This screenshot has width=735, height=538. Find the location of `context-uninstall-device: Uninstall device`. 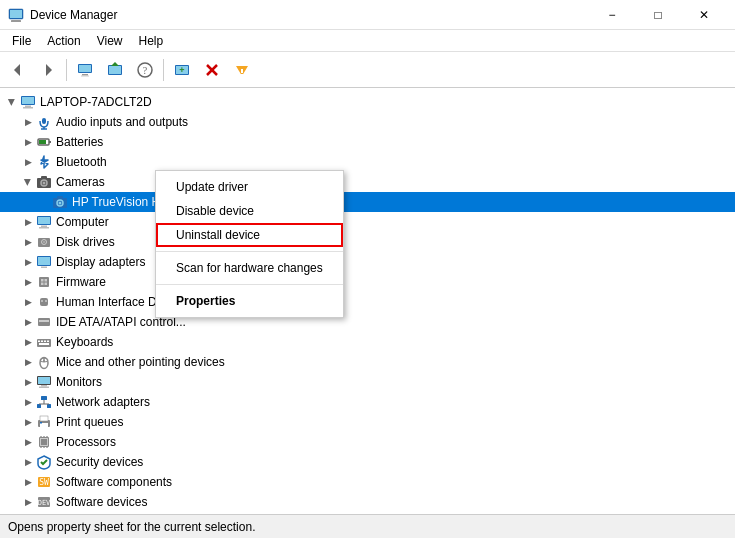

context-uninstall-device: Uninstall device is located at coordinates (250, 235).